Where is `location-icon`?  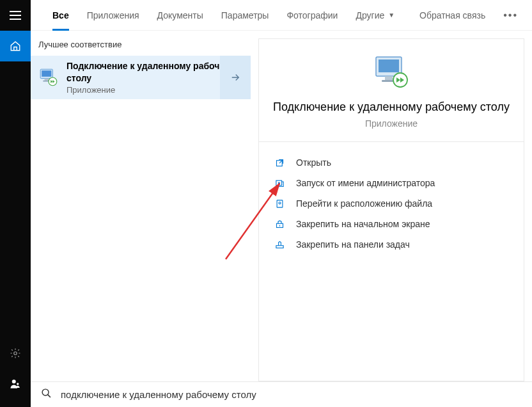
location-icon is located at coordinates (279, 204).